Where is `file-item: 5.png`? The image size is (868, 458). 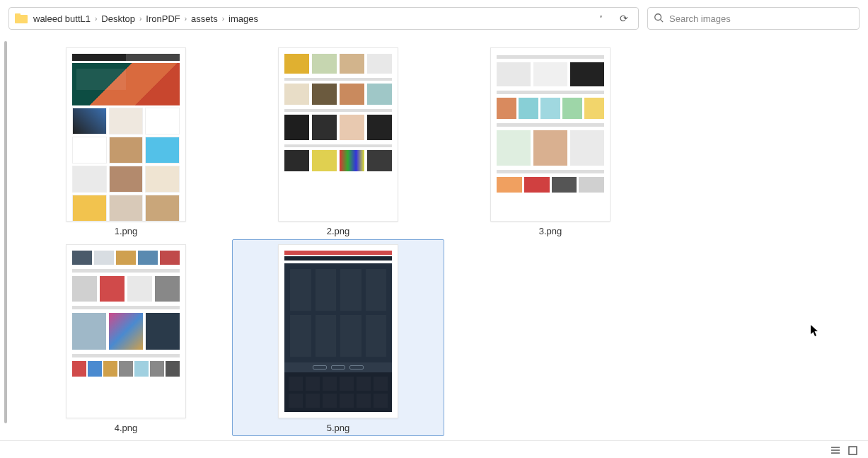
file-item: 5.png is located at coordinates (338, 338).